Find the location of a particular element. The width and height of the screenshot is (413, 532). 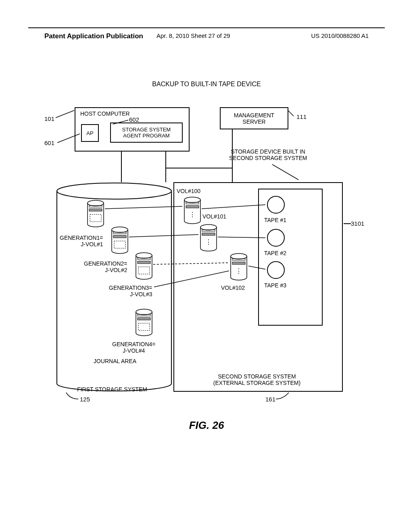

mgmt-server-label: MANAGEMENT SERVER is located at coordinates (254, 118).